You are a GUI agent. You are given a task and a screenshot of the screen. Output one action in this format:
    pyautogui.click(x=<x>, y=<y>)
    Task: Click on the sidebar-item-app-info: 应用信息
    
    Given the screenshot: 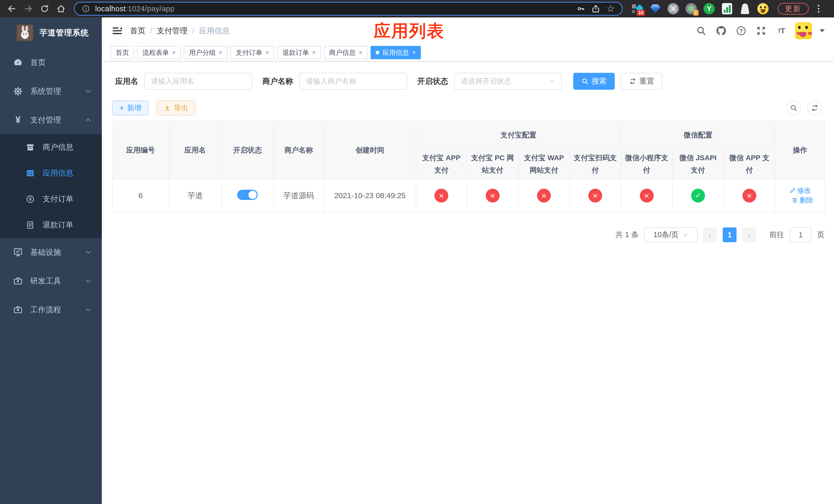 What is the action you would take?
    pyautogui.click(x=51, y=173)
    